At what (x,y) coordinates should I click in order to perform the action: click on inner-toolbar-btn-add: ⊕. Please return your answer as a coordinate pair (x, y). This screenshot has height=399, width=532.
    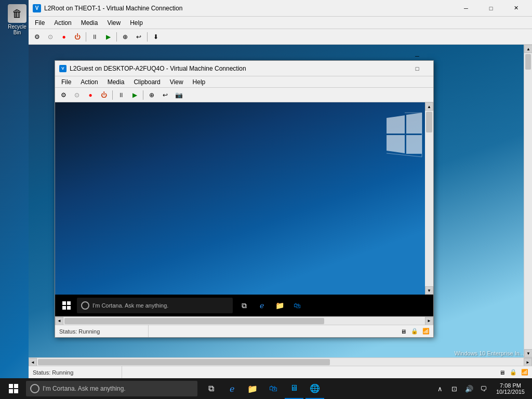
    Looking at the image, I should click on (152, 95).